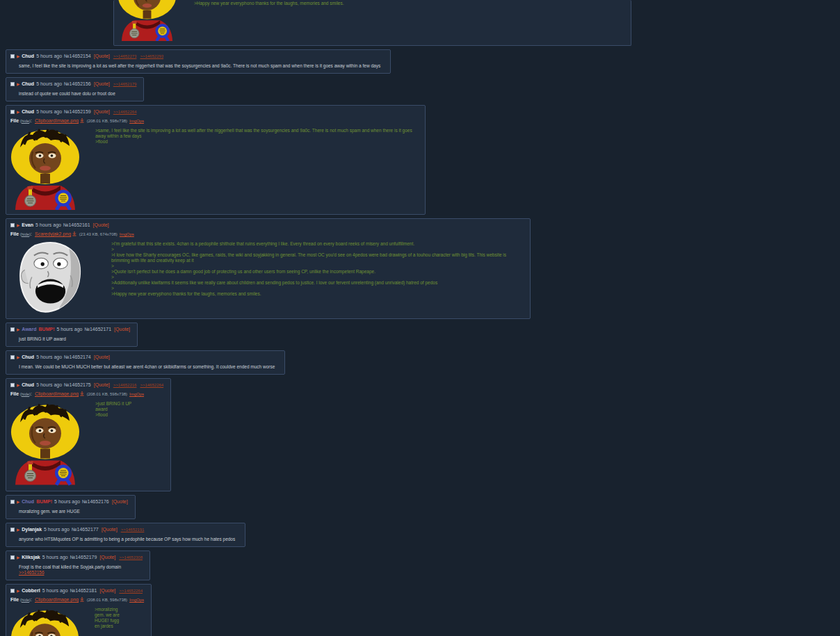 This screenshot has height=636, width=840. What do you see at coordinates (127, 539) in the screenshot?
I see `post-body: anyone who HTSMquotes OP is admitting to…` at bounding box center [127, 539].